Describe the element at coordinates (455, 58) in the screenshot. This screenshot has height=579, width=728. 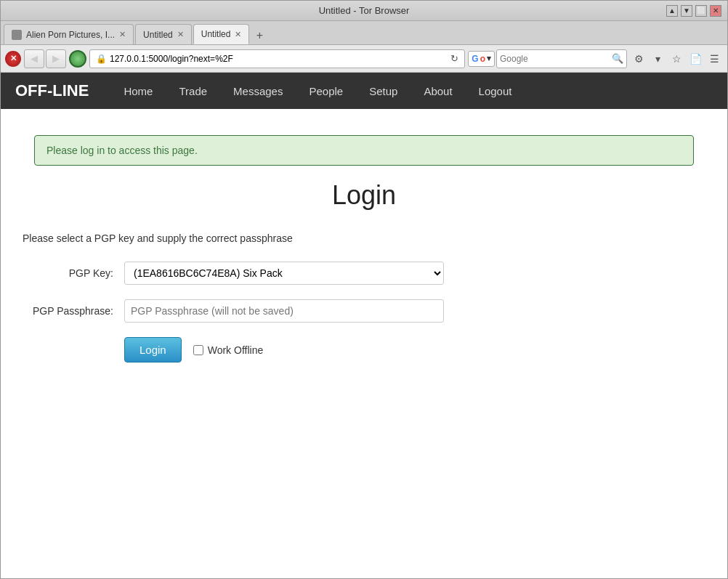
I see `refresh-icon: ↻` at that location.